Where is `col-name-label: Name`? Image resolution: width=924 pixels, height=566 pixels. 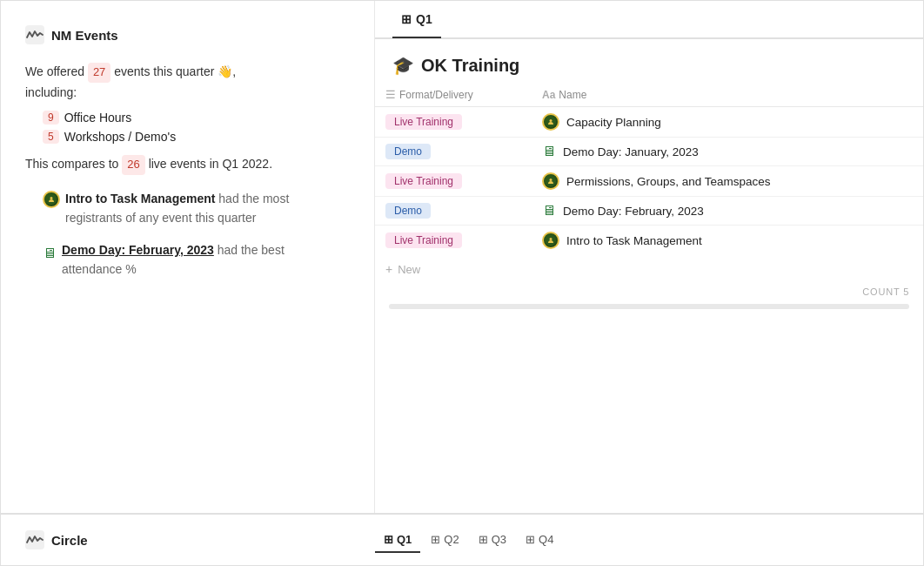 col-name-label: Name is located at coordinates (572, 95).